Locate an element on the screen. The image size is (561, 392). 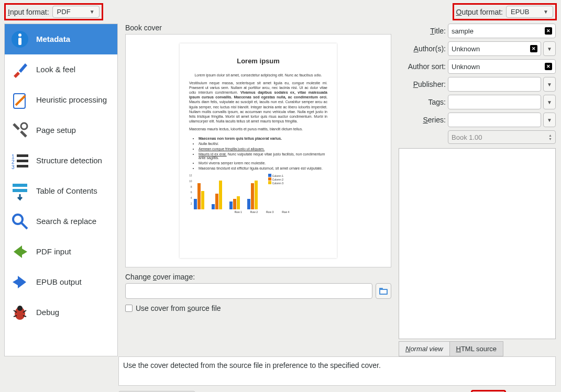
toc-icon is located at coordinates (20, 191).